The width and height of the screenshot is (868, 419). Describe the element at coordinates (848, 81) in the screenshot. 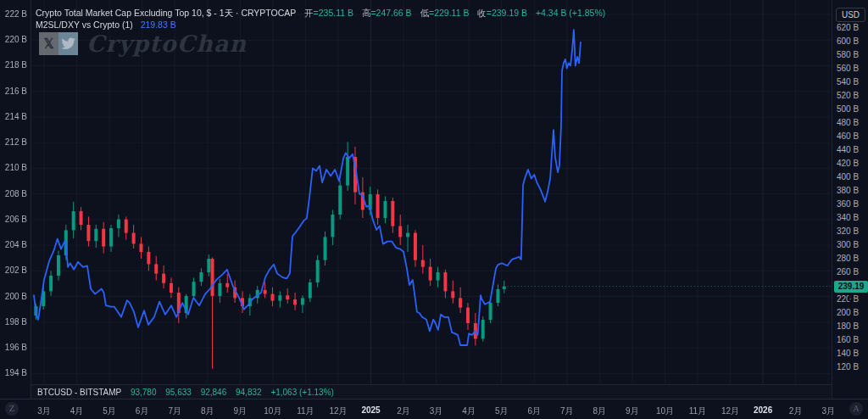

I see `axis-tick-label: 540 B` at that location.